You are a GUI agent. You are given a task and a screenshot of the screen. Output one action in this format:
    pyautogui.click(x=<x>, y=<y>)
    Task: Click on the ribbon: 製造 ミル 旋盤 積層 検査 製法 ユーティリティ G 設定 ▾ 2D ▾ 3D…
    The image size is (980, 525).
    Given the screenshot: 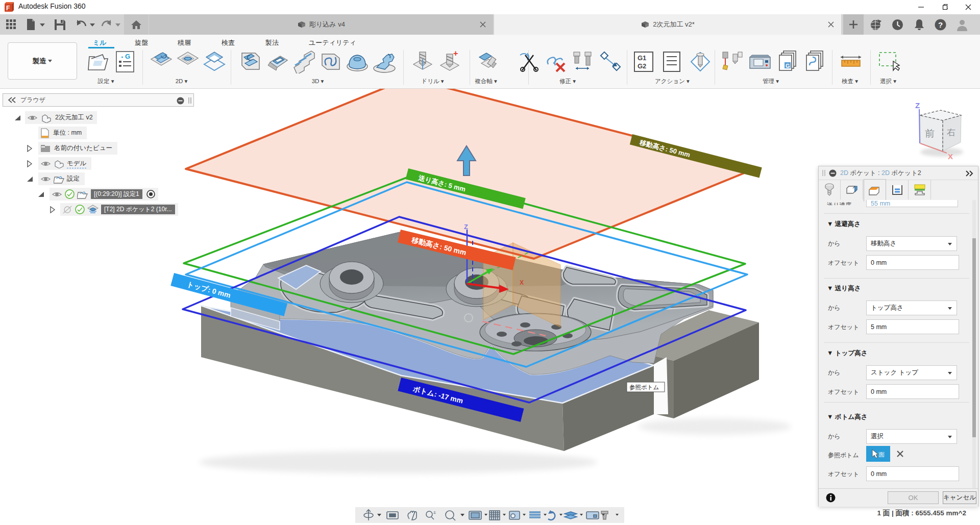 What is the action you would take?
    pyautogui.click(x=490, y=62)
    